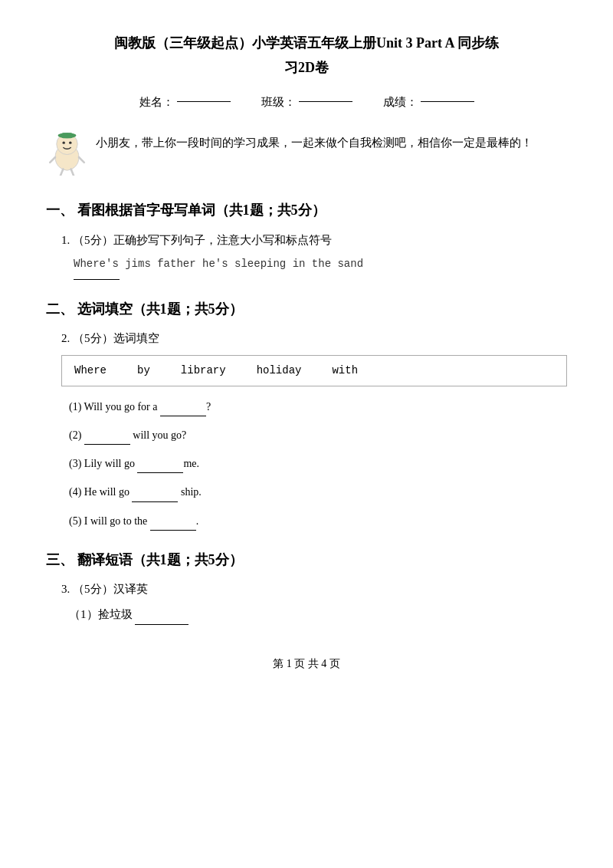 The image size is (613, 868). Describe the element at coordinates (318, 463) in the screenshot. I see `sub-q3: (3) Lily will go me.` at that location.